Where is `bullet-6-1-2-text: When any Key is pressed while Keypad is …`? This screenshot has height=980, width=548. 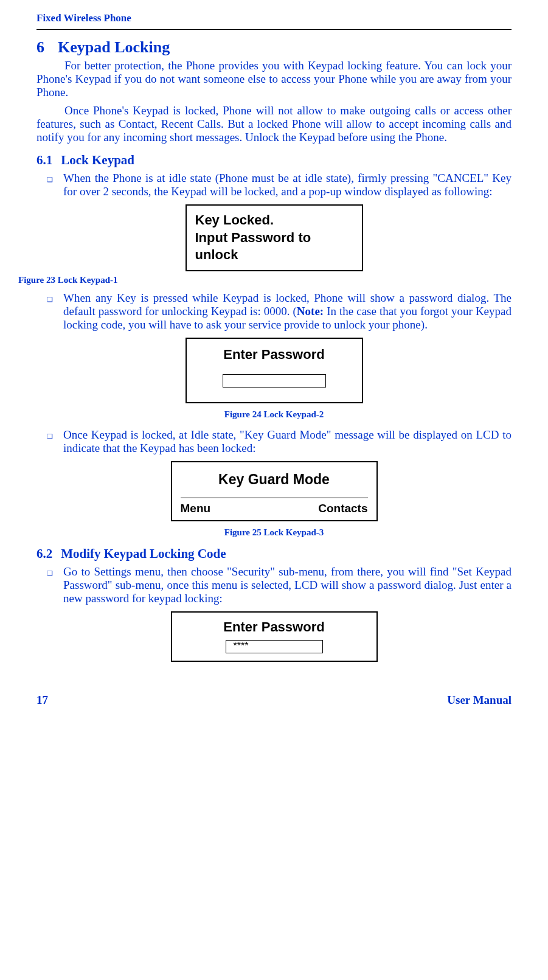
bullet-6-1-2-text: When any Key is pressed while Keypad is … is located at coordinates (287, 311).